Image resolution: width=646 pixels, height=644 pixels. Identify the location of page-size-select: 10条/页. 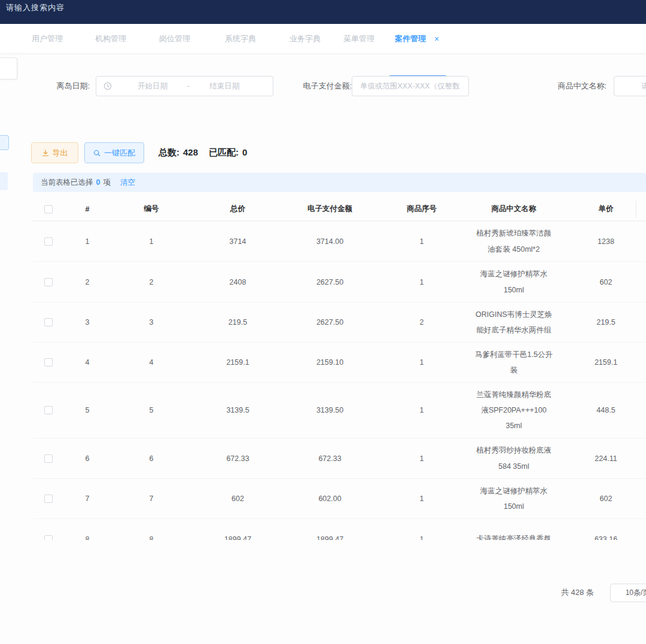
(628, 593).